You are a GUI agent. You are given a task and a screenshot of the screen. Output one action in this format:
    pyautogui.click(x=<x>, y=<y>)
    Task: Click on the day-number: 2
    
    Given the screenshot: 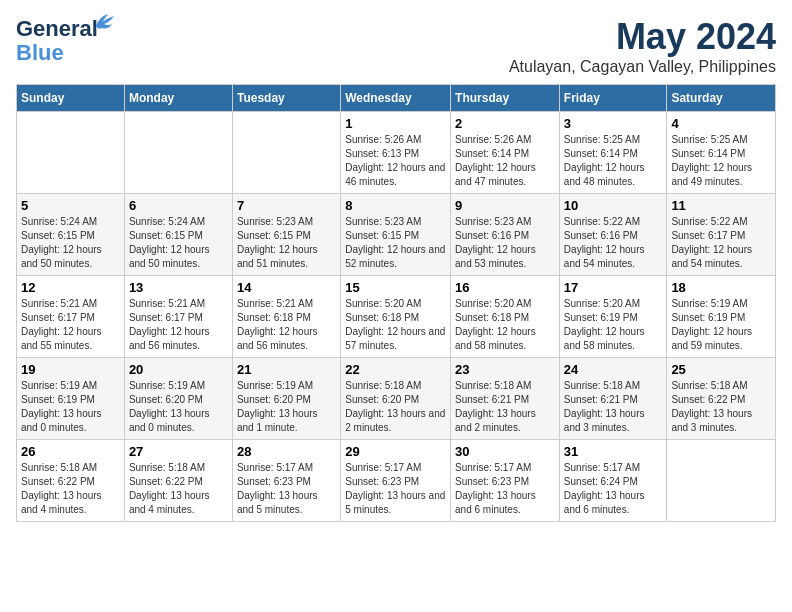 What is the action you would take?
    pyautogui.click(x=505, y=124)
    